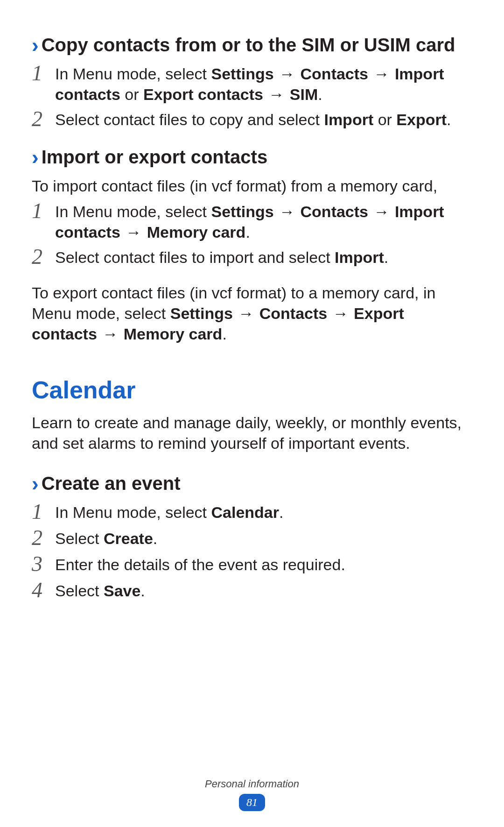 Image resolution: width=504 pixels, height=827 pixels. I want to click on footer-label: Personal information, so click(252, 785).